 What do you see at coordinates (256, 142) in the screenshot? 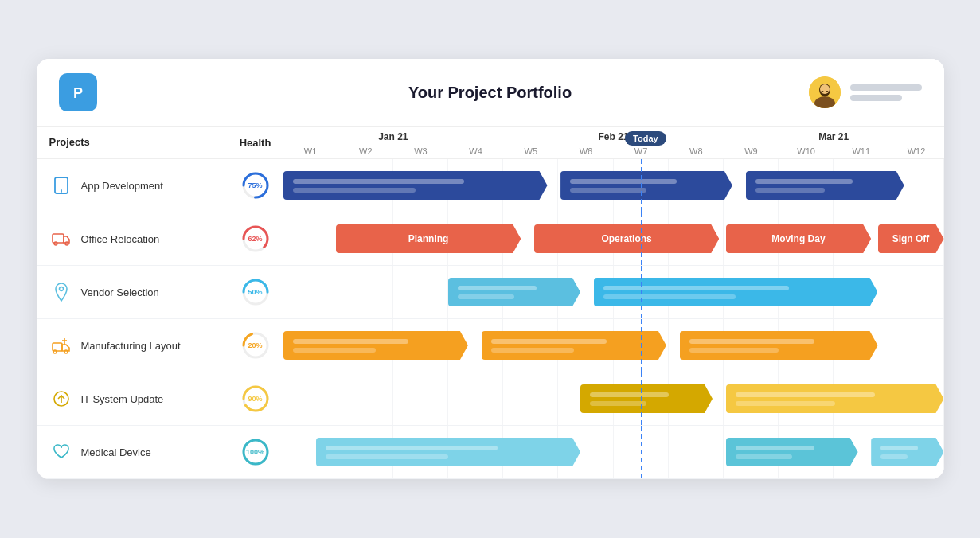
I see `health-col-header: Health` at bounding box center [256, 142].